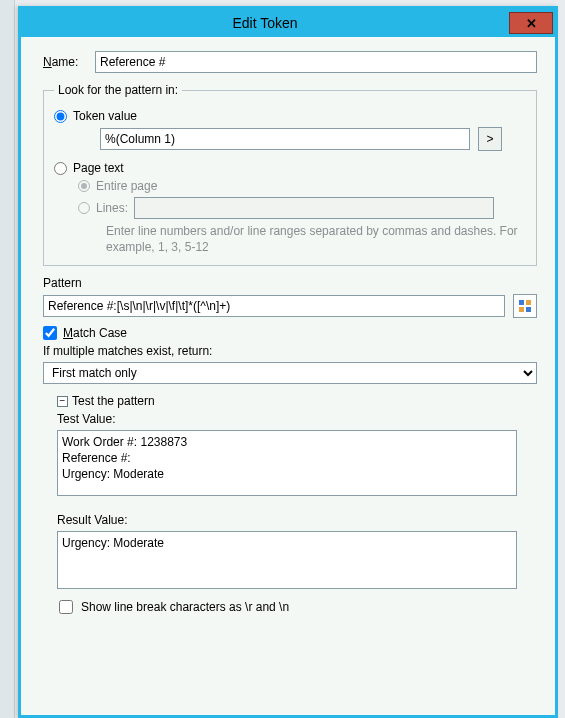 The width and height of the screenshot is (565, 718). What do you see at coordinates (265, 23) in the screenshot?
I see `window-title: Edit Token` at bounding box center [265, 23].